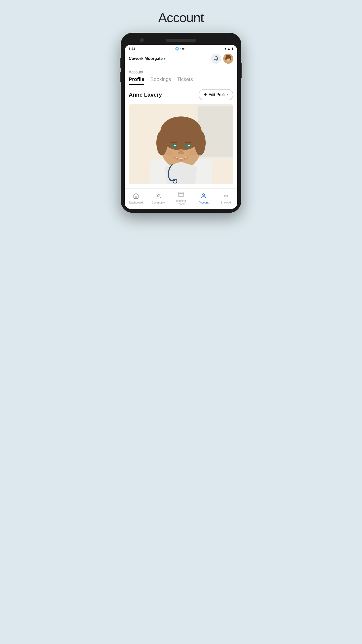 The image size is (362, 644). What do you see at coordinates (132, 49) in the screenshot?
I see `status-time: 6:33` at bounding box center [132, 49].